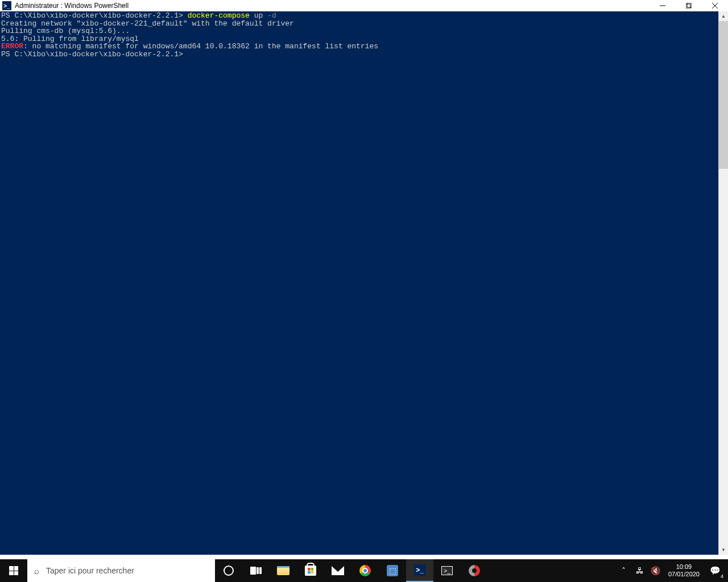 This screenshot has width=728, height=582. Describe the element at coordinates (229, 571) in the screenshot. I see `cortana-button` at that location.